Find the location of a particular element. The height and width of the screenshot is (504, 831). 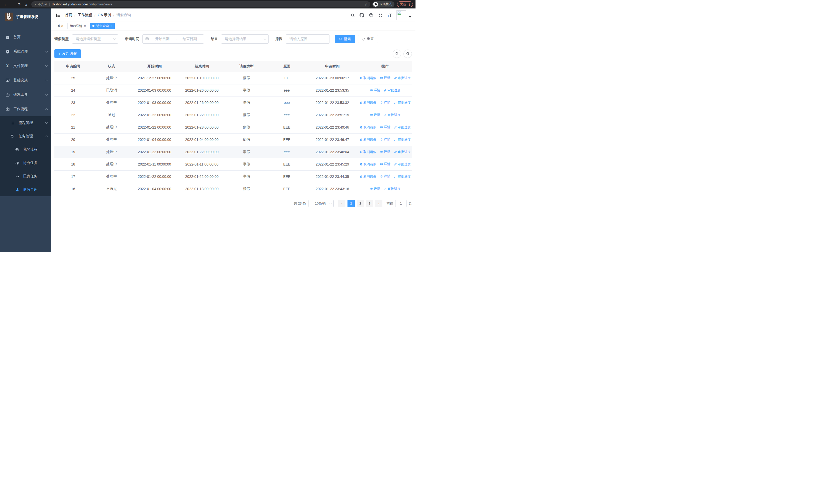

bookmark-star-icon: ☆ is located at coordinates (366, 4).